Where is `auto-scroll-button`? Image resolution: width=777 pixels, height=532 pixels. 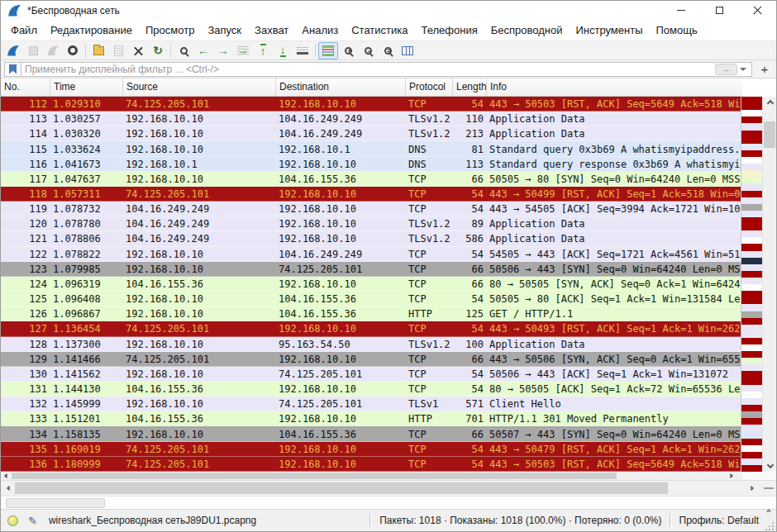
auto-scroll-button is located at coordinates (303, 51).